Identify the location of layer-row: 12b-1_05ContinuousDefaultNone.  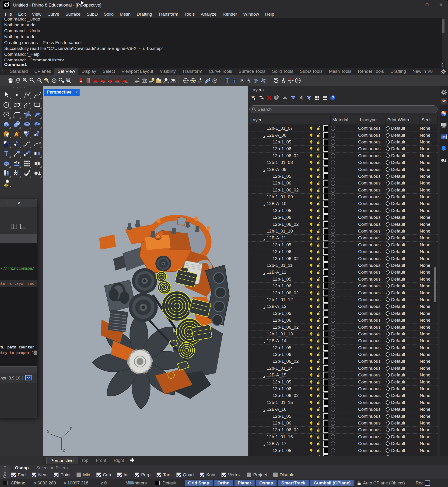
(343, 176).